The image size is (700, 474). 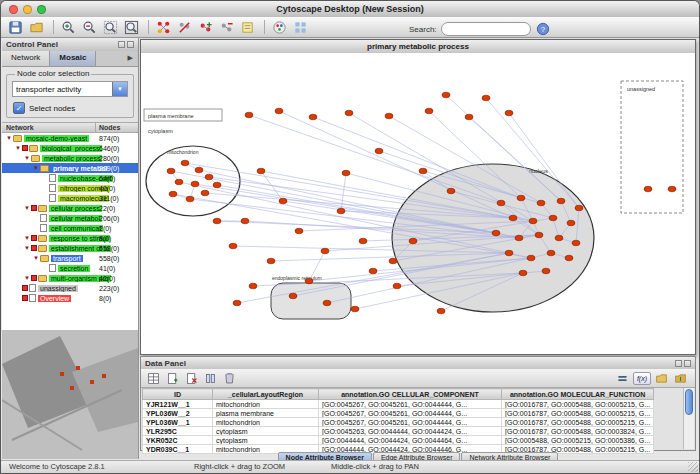 I want to click on table-row: YPL036W__2plasma membrane[GO:0045267, GO…, so click(x=398, y=414).